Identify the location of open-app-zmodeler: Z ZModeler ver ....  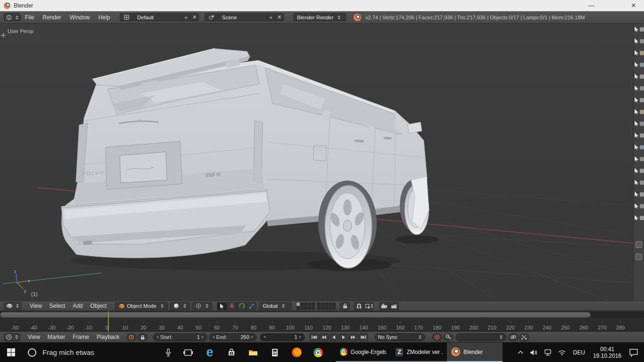
(419, 353).